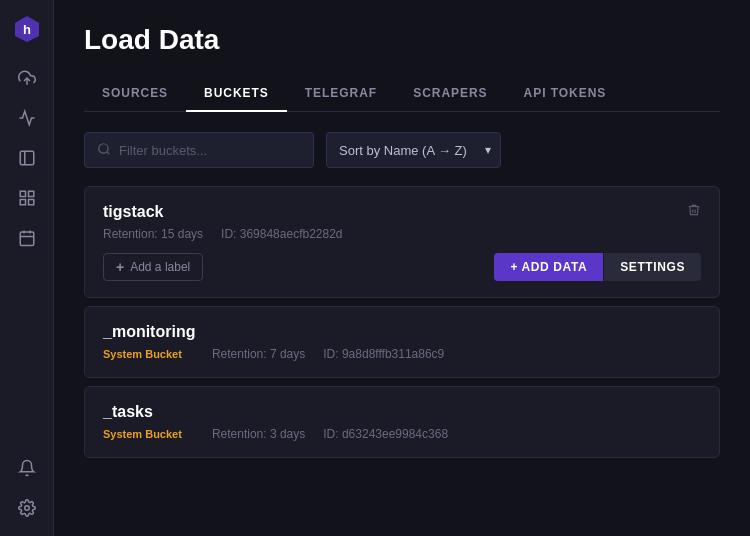 The image size is (750, 536). What do you see at coordinates (27, 158) in the screenshot?
I see `notebook-nav-item` at bounding box center [27, 158].